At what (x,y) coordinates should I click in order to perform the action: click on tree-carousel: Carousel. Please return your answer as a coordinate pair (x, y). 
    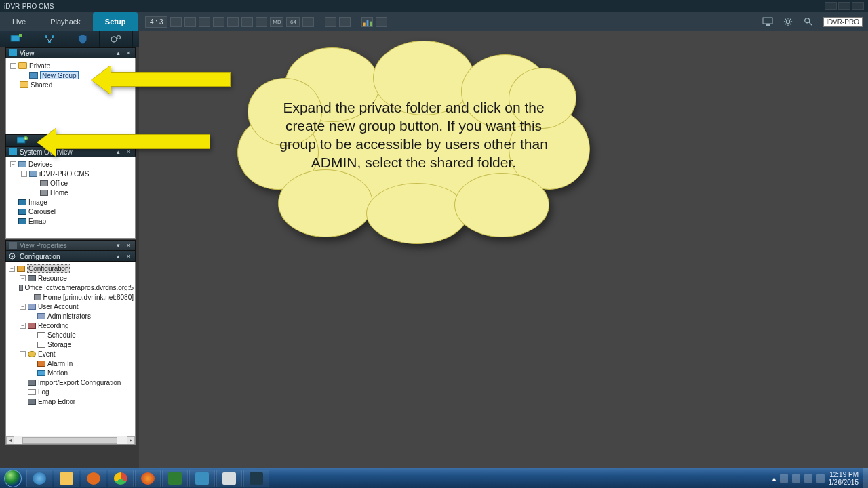
    Looking at the image, I should click on (71, 211).